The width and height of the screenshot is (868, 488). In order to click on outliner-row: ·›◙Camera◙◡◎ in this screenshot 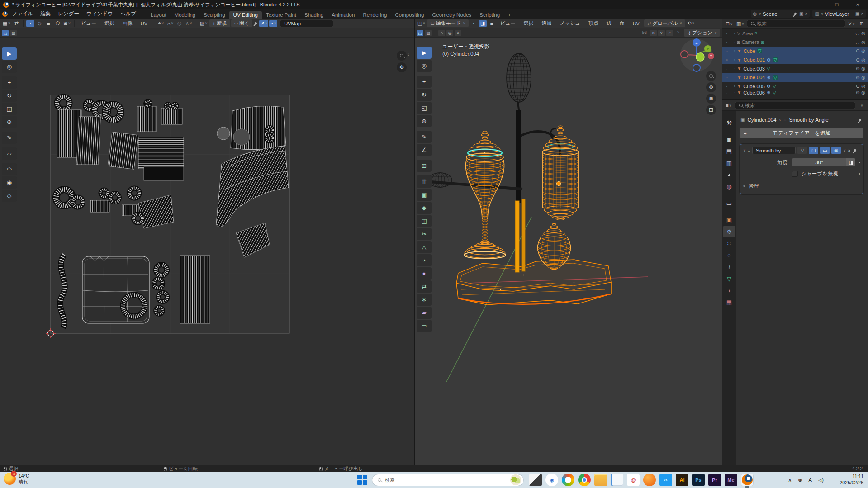, I will do `click(795, 43)`.